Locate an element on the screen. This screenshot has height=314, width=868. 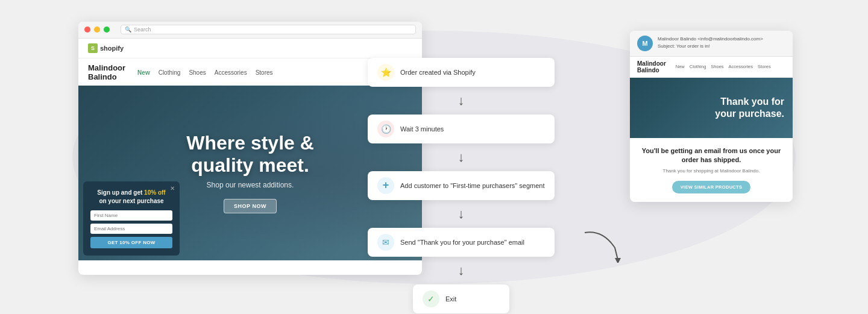
shopify-icon: S is located at coordinates (93, 48).